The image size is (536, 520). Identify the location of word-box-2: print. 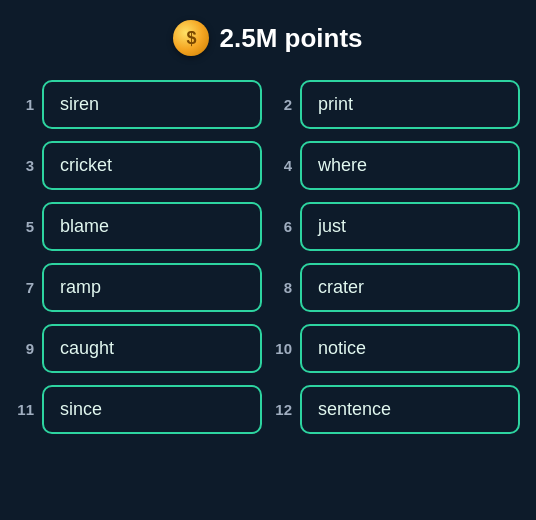
(410, 104).